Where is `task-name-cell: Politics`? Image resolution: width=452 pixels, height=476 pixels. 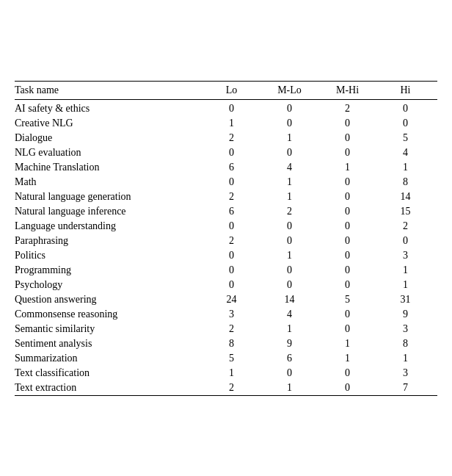 task-name-cell: Politics is located at coordinates (110, 256).